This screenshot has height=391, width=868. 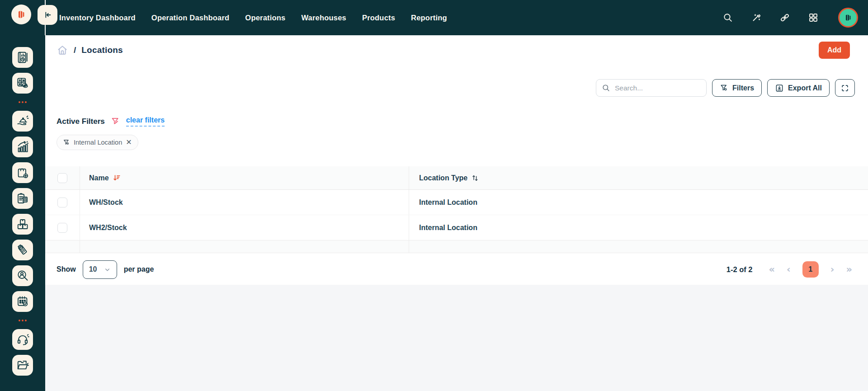 What do you see at coordinates (848, 18) in the screenshot?
I see `avatar-logo-icon` at bounding box center [848, 18].